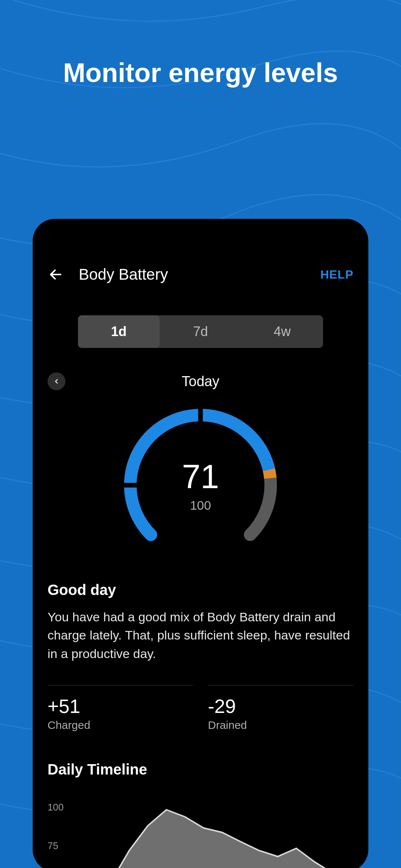 The image size is (401, 868). I want to click on drained-value: -29, so click(281, 706).